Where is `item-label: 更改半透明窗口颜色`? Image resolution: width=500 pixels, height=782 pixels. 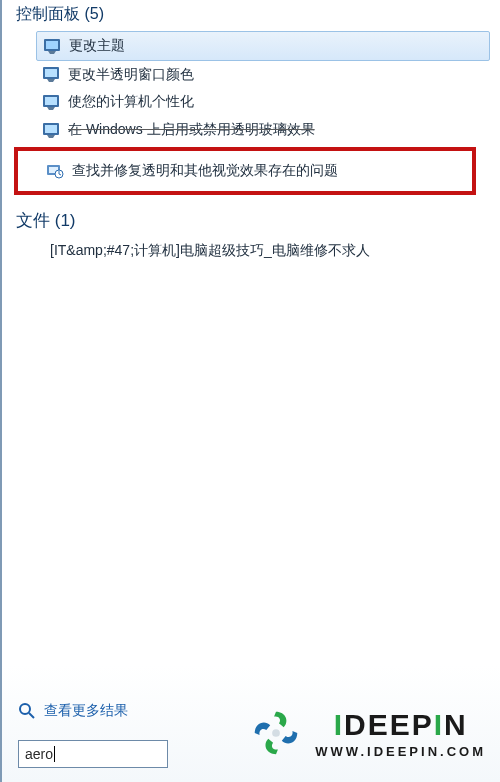 item-label: 更改半透明窗口颜色 is located at coordinates (131, 75).